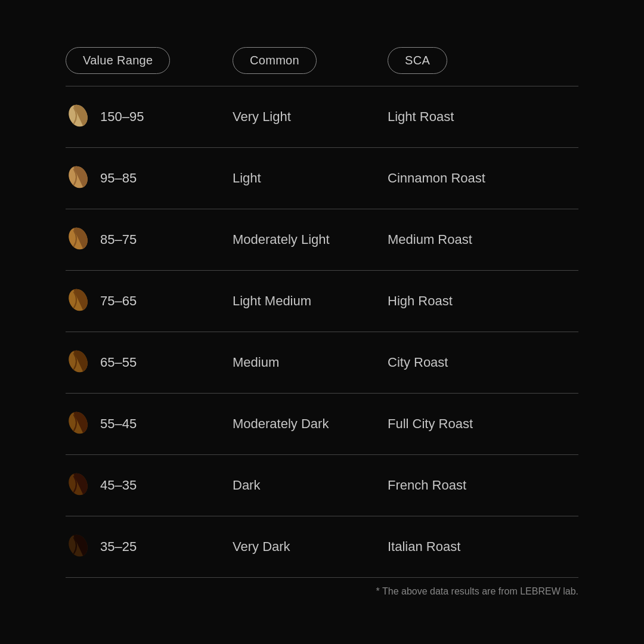 This screenshot has width=644, height=644. Describe the element at coordinates (280, 423) in the screenshot. I see `common-value: Moderately Dark` at that location.